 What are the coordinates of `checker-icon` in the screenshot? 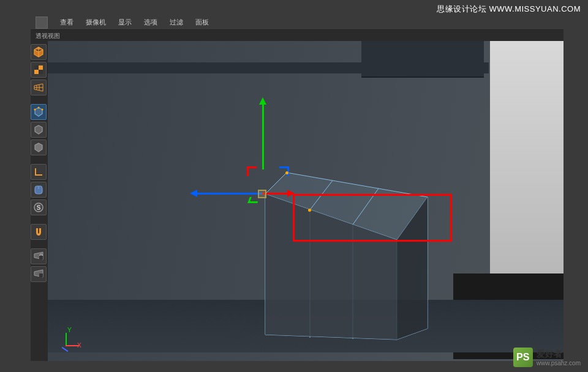 It's located at (39, 70).